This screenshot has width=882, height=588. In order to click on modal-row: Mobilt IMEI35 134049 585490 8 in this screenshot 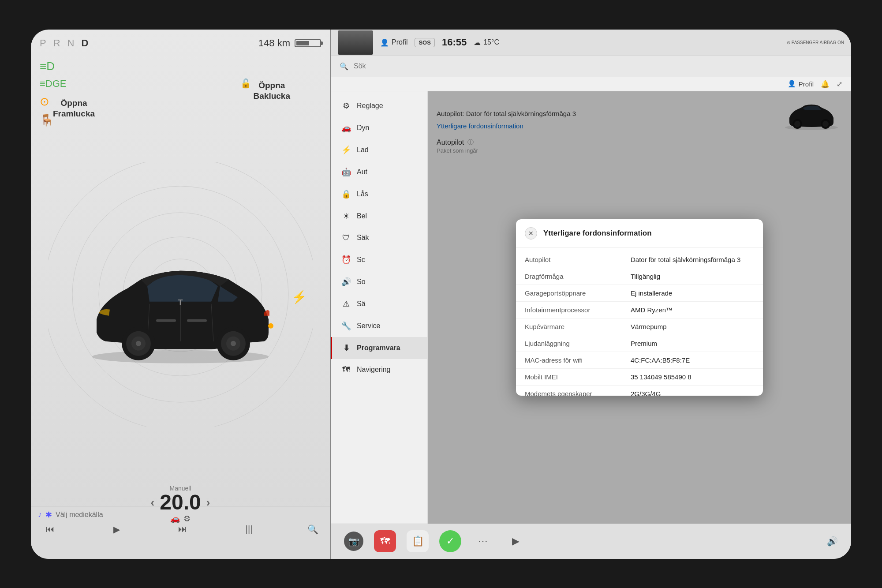, I will do `click(639, 377)`.